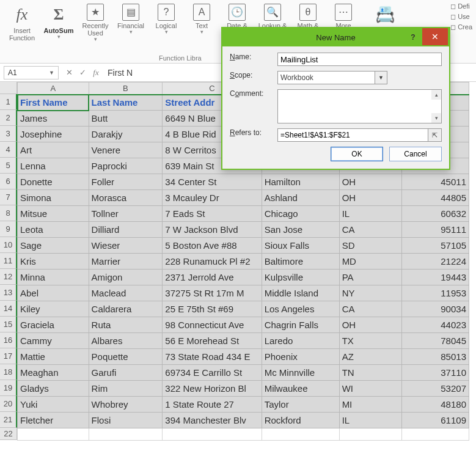  I want to click on cell: Mc Minnville, so click(301, 373).